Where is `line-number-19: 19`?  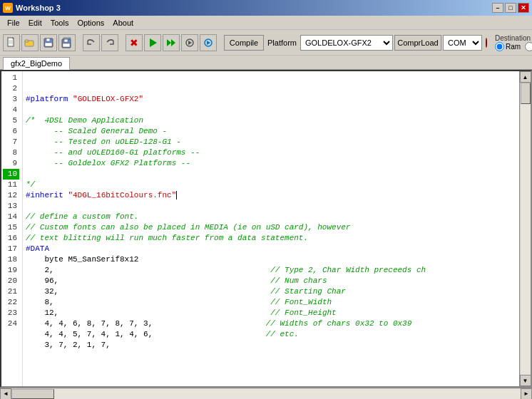 line-number-19: 19 is located at coordinates (11, 271).